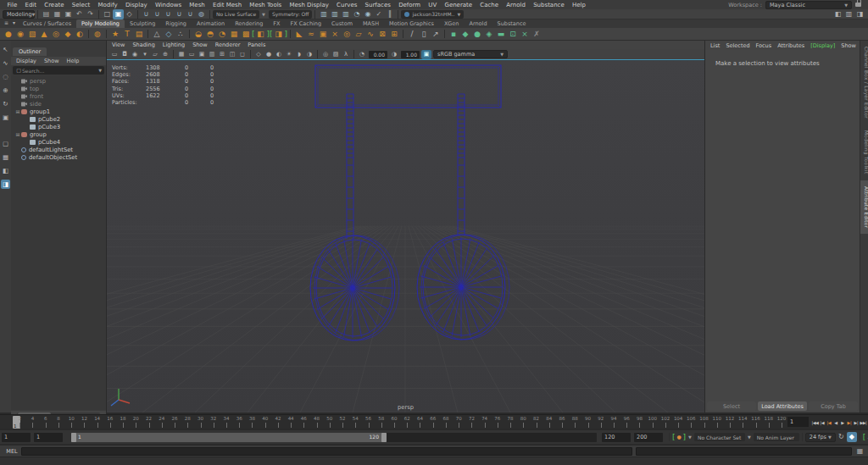 This screenshot has width=868, height=465. Describe the element at coordinates (334, 437) in the screenshot. I see `range-slider-track: 1 120` at that location.